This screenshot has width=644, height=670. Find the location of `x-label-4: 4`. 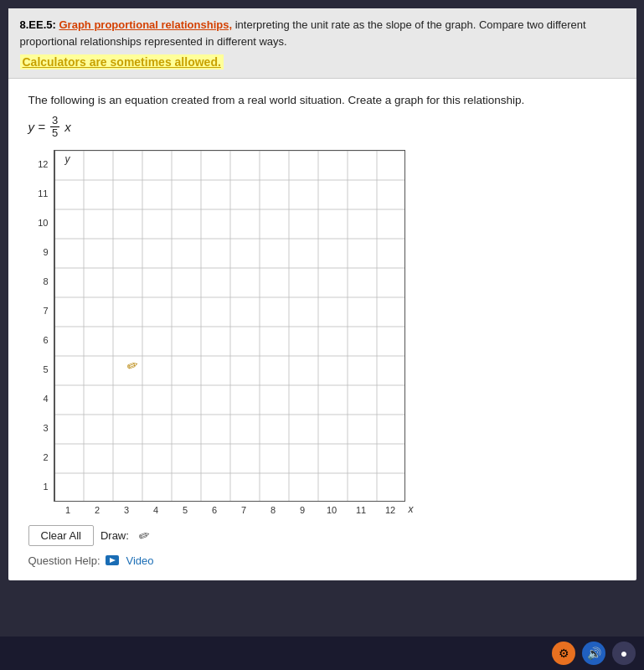

x-label-4: 4 is located at coordinates (156, 510).